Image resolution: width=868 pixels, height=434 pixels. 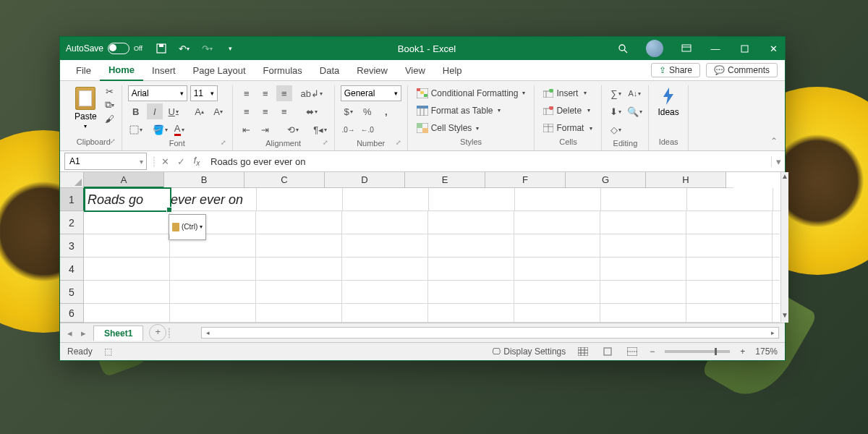 What do you see at coordinates (767, 352) in the screenshot?
I see `zoom-level: 175%` at bounding box center [767, 352].